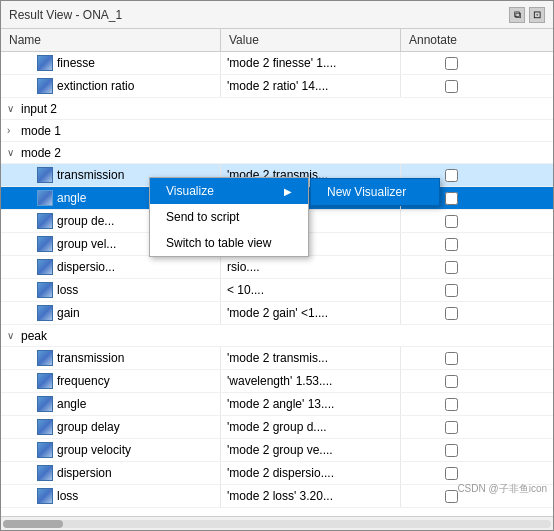  I want to click on float-button: ⊡, so click(537, 15).